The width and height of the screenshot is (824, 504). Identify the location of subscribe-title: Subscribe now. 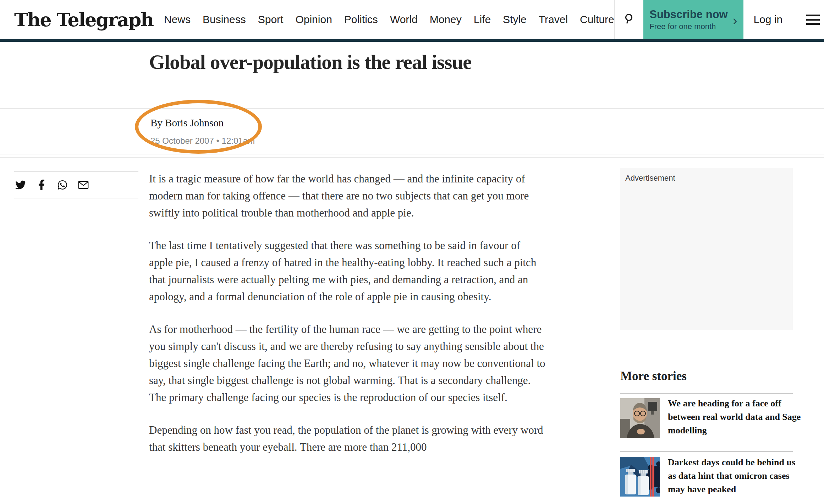
(688, 15).